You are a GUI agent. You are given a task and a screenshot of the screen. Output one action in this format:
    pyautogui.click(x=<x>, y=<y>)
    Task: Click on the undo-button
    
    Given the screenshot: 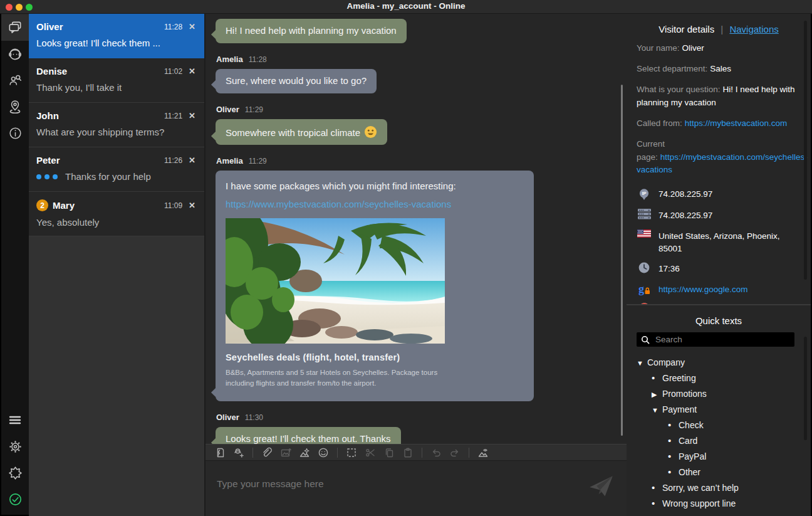 What is the action you would take?
    pyautogui.click(x=436, y=453)
    